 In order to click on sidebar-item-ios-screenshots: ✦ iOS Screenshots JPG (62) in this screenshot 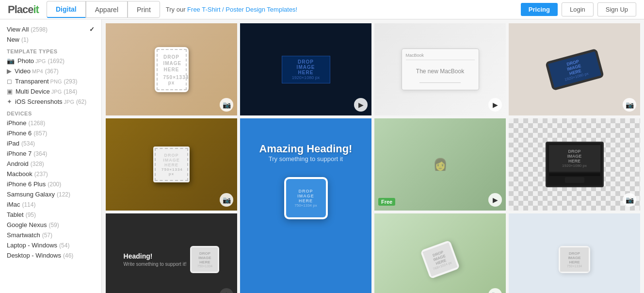, I will do `click(50, 102)`.